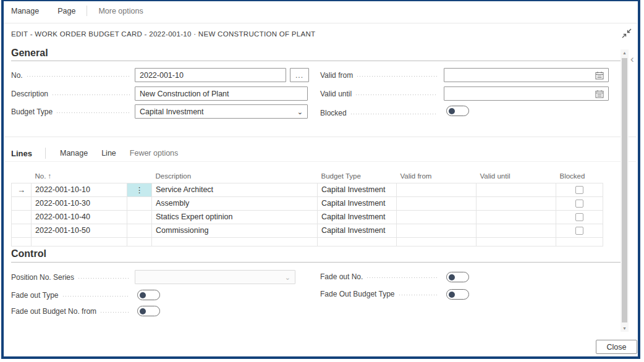  What do you see at coordinates (148, 311) in the screenshot?
I see `fade-out-budget-no-from-toggle` at bounding box center [148, 311].